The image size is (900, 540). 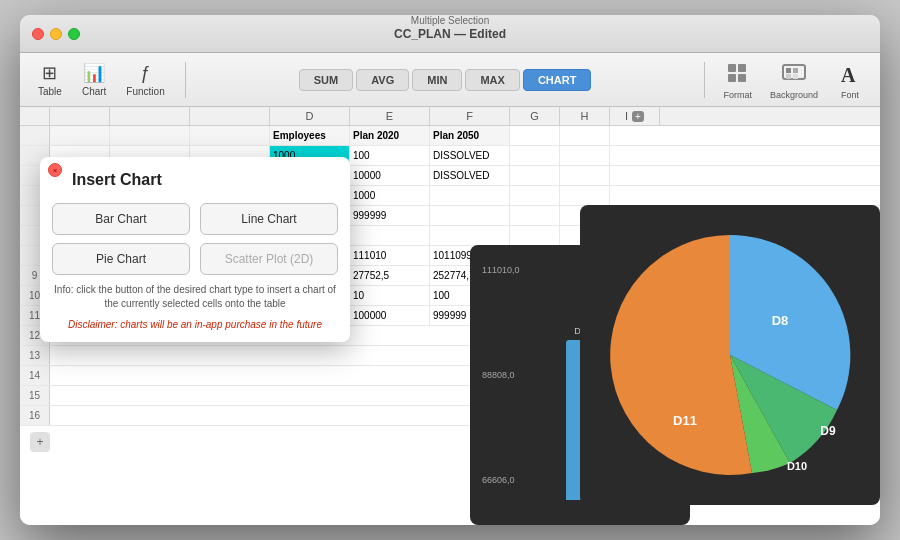 What do you see at coordinates (121, 259) in the screenshot?
I see `pie-chart-button: Pie Chart` at bounding box center [121, 259].